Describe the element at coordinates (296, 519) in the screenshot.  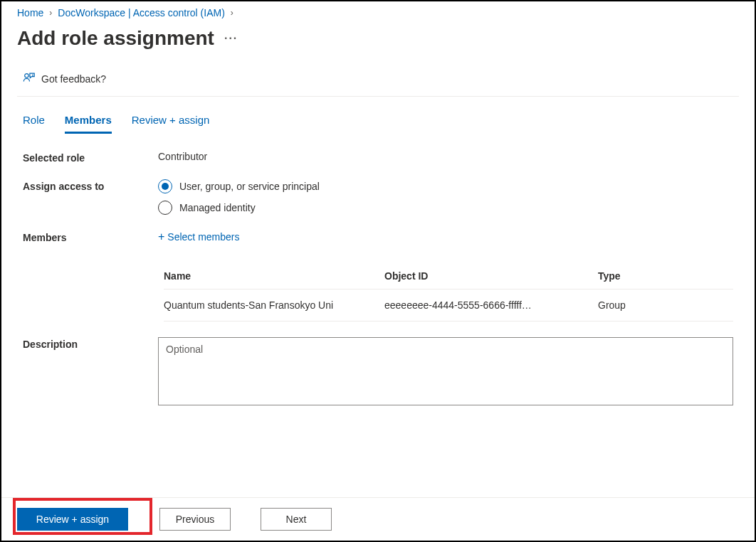
I see `next-button: Next` at that location.